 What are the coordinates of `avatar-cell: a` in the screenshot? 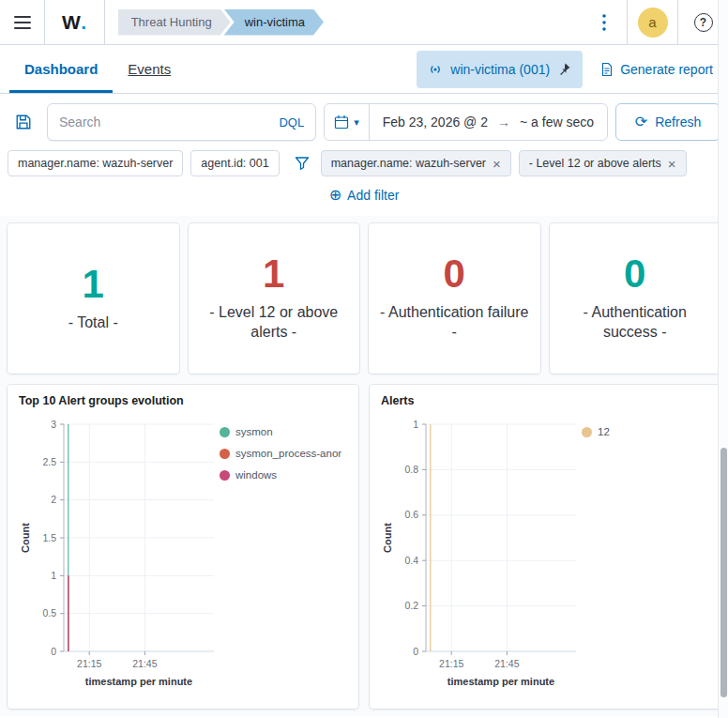 It's located at (652, 23).